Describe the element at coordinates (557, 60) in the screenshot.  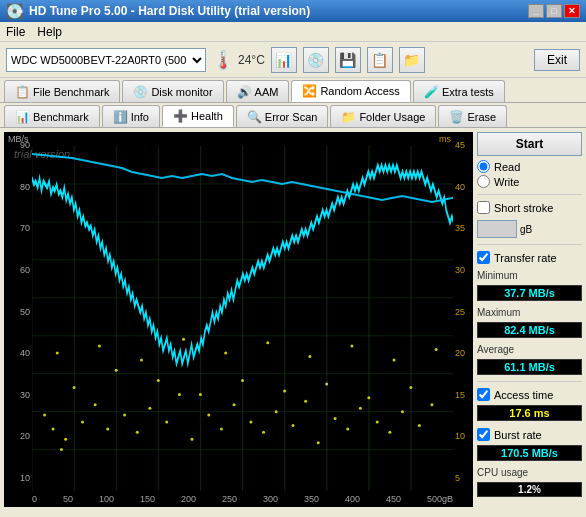
I see `exit-button: Exit` at that location.